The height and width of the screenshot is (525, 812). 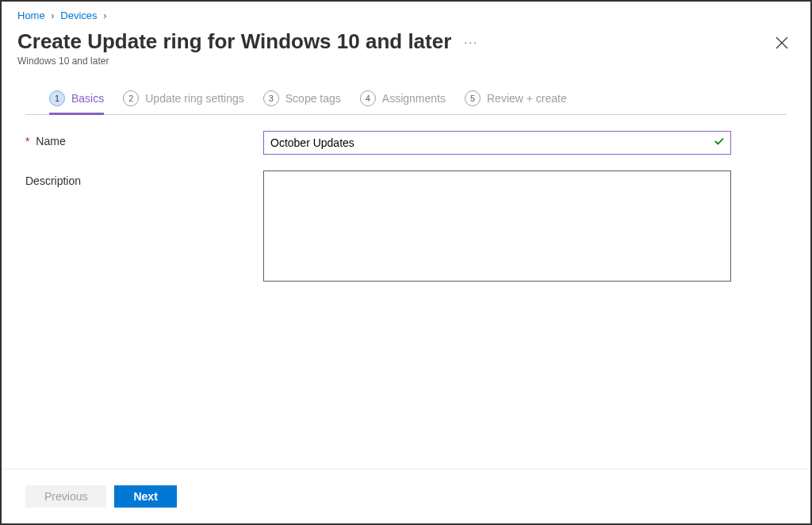 I want to click on close-button, so click(x=782, y=44).